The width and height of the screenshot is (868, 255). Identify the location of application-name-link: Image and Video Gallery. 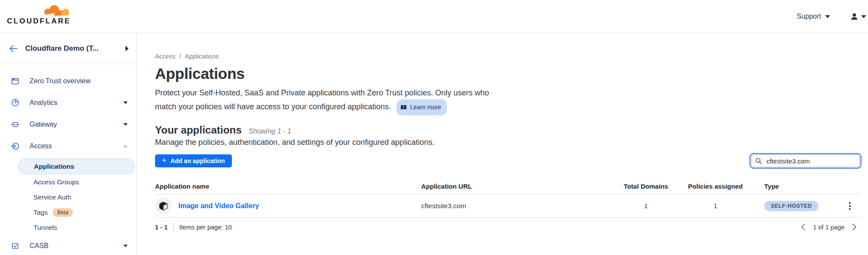
(219, 206).